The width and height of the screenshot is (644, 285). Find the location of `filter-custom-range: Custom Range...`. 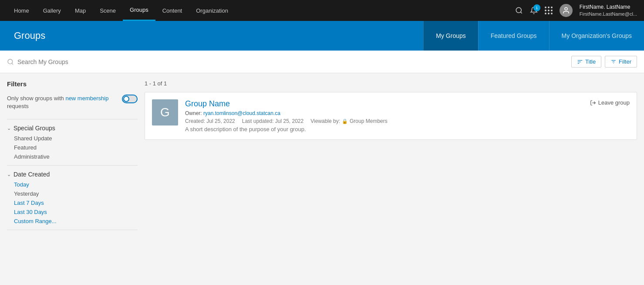

filter-custom-range: Custom Range... is located at coordinates (76, 221).